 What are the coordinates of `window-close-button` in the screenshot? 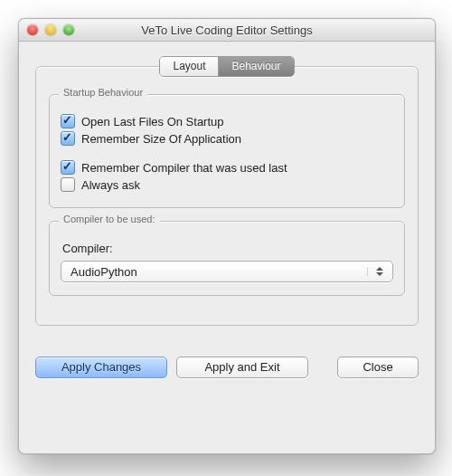 It's located at (33, 30).